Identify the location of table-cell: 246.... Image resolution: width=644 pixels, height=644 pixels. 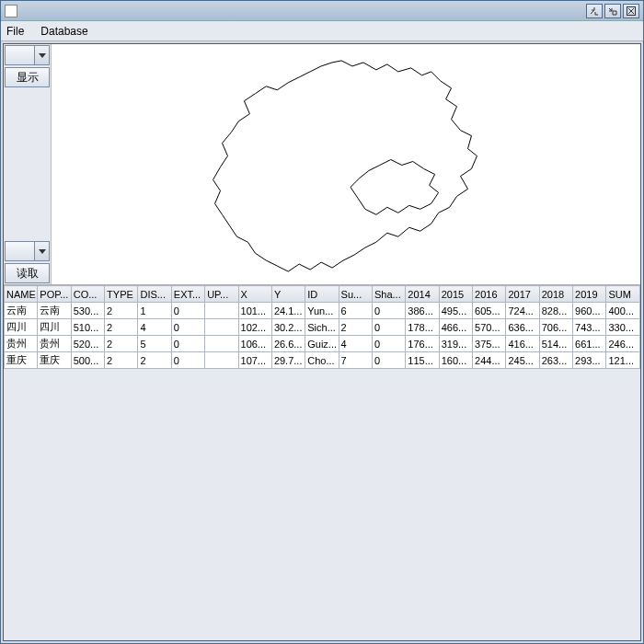
(624, 344).